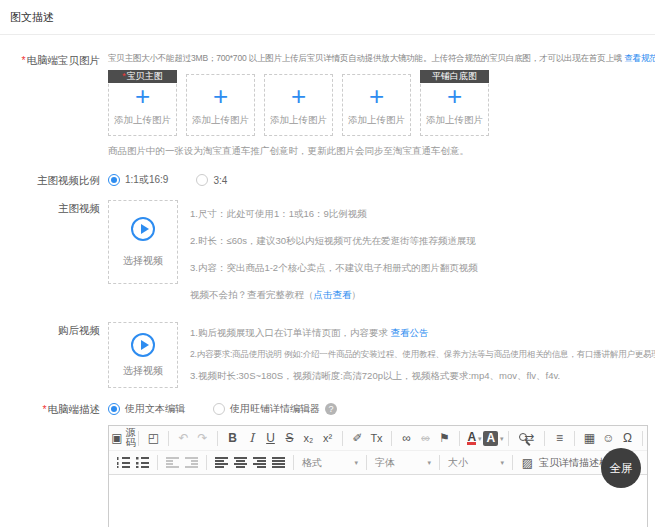  Describe the element at coordinates (331, 409) in the screenshot. I see `help-icon: ?` at that location.